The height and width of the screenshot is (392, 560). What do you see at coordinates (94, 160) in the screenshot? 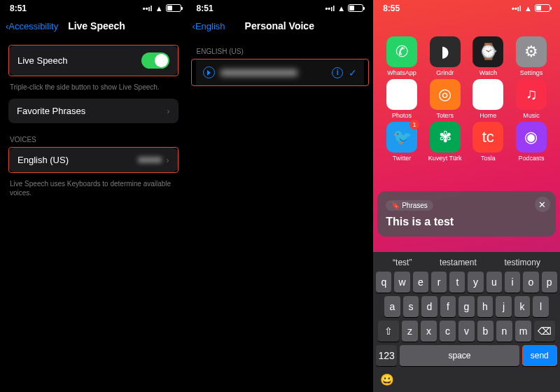
I see `voice-english-row: English (US) ›` at bounding box center [94, 160].